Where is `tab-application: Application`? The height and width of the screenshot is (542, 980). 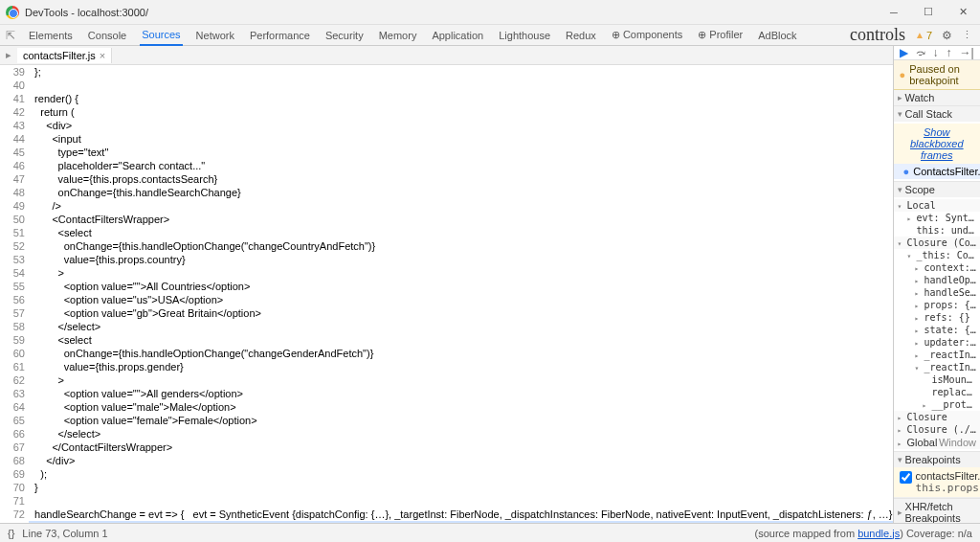 tab-application: Application is located at coordinates (457, 35).